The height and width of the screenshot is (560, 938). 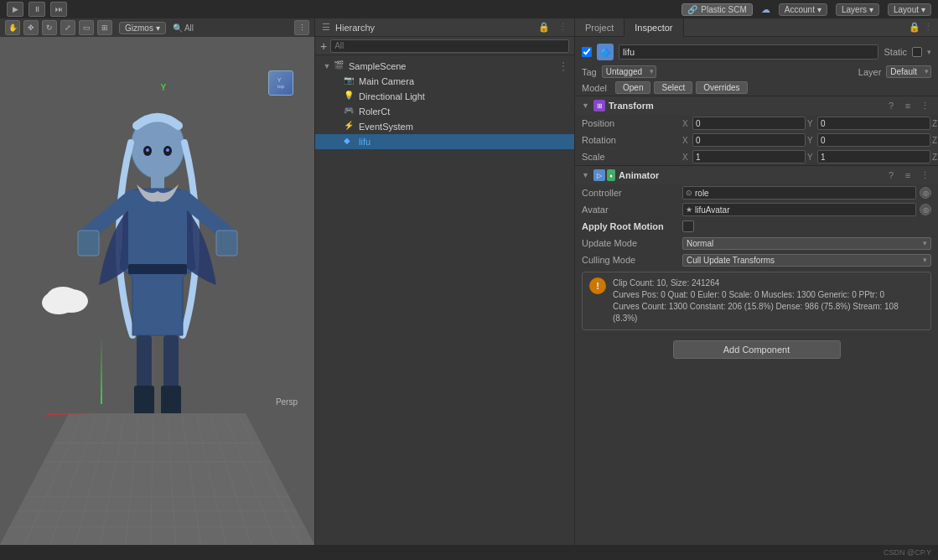 I want to click on animator-component-name: Animator, so click(x=639, y=175).